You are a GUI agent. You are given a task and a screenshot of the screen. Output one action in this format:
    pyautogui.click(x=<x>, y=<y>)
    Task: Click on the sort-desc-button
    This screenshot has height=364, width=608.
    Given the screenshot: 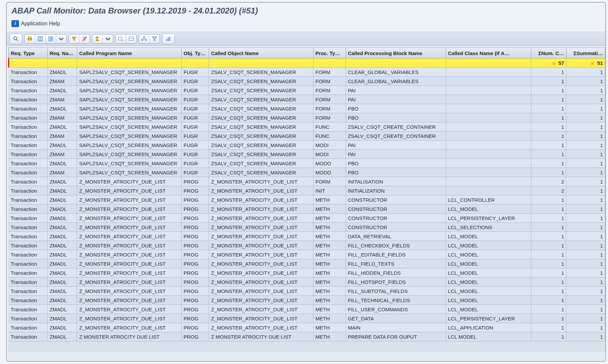 What is the action you would take?
    pyautogui.click(x=131, y=39)
    